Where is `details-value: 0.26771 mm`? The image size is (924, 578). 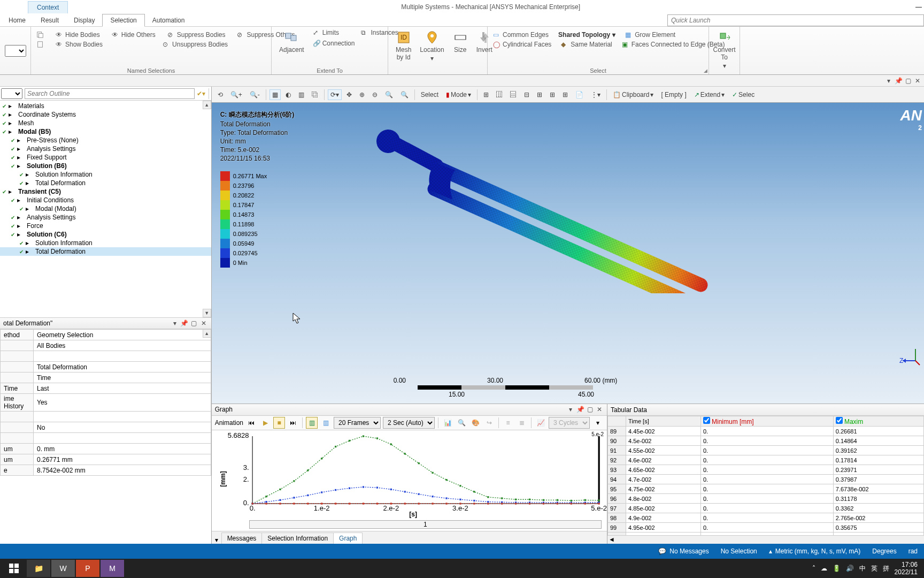
details-value: 0.26771 mm is located at coordinates (122, 460).